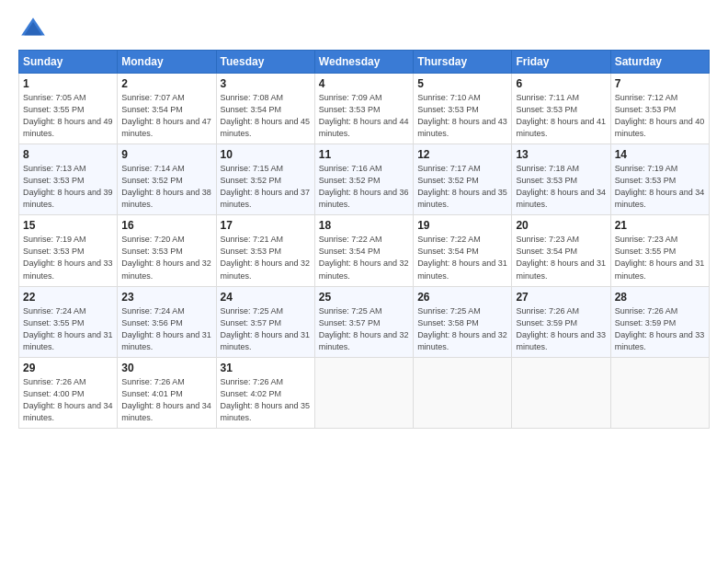 This screenshot has height=563, width=728. Describe the element at coordinates (561, 225) in the screenshot. I see `day-number: 20` at that location.